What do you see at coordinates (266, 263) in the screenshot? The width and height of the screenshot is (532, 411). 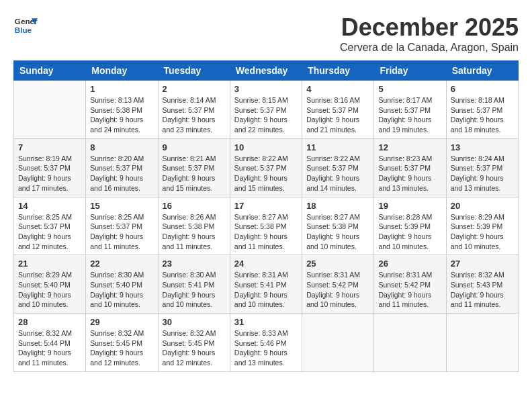 I see `day-number: 24` at bounding box center [266, 263].